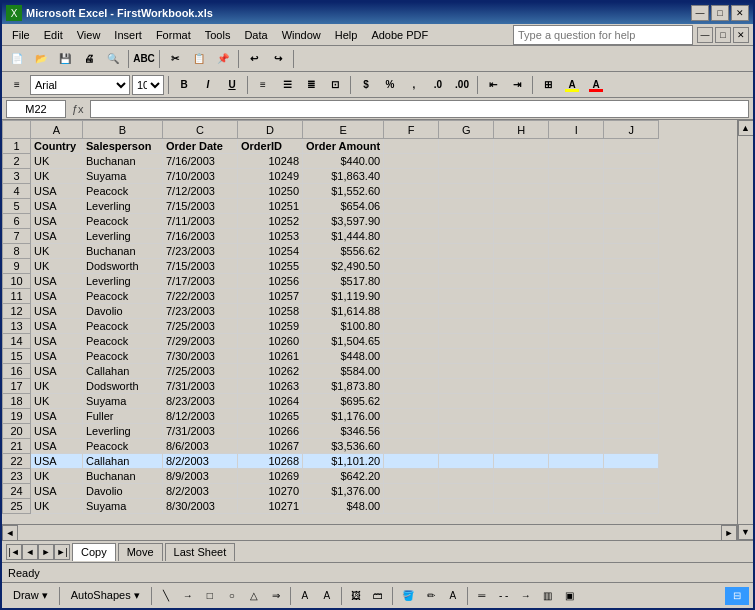  Describe the element at coordinates (344, 252) in the screenshot. I see `cell-order-amount: $556.62` at that location.